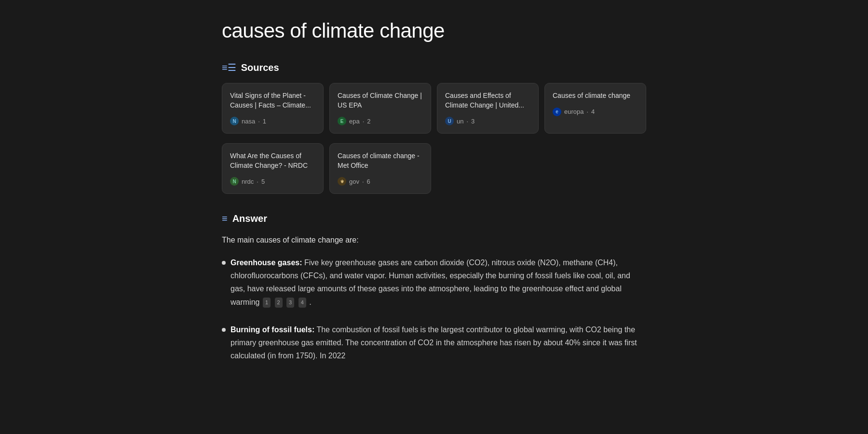 The width and height of the screenshot is (868, 434). What do you see at coordinates (273, 121) in the screenshot?
I see `source-meta-1: N nasa · 1` at bounding box center [273, 121].